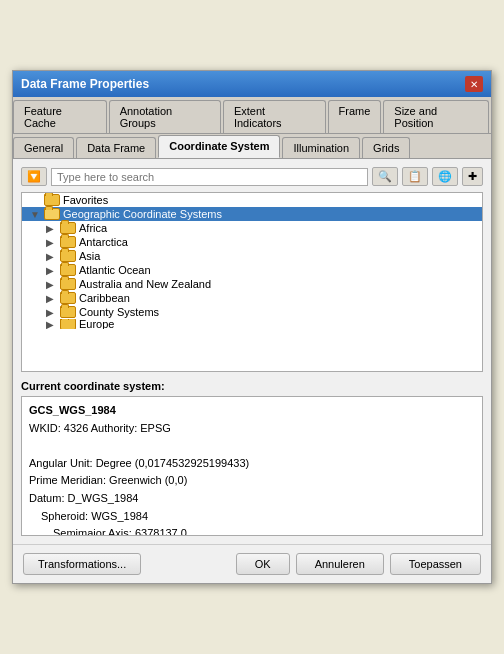 The image size is (504, 654). I want to click on tree-item-favorites: Favorites, so click(252, 200).